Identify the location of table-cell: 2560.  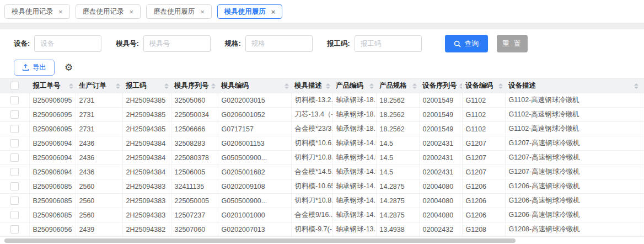
(99, 215).